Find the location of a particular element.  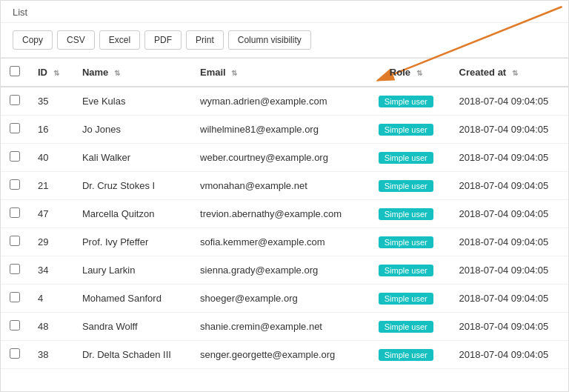

row-name: Prof. Ivy Pfeffer is located at coordinates (132, 242).